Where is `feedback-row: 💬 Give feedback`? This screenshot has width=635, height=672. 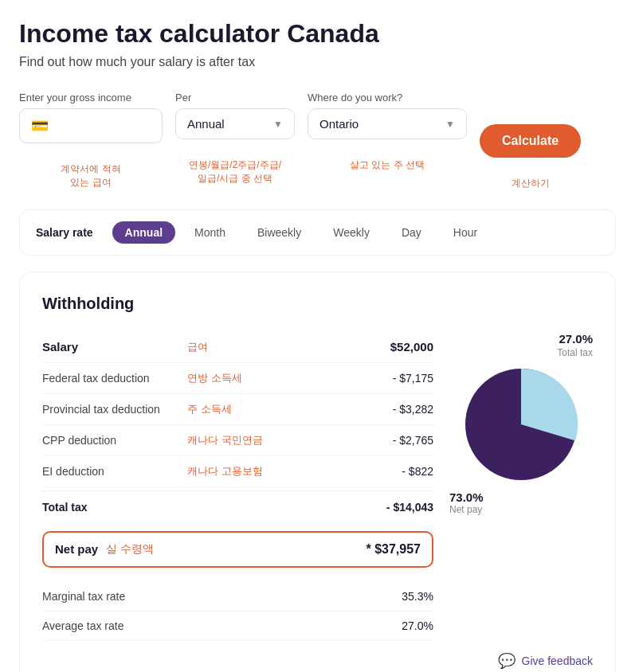
feedback-row: 💬 Give feedback is located at coordinates (317, 656).